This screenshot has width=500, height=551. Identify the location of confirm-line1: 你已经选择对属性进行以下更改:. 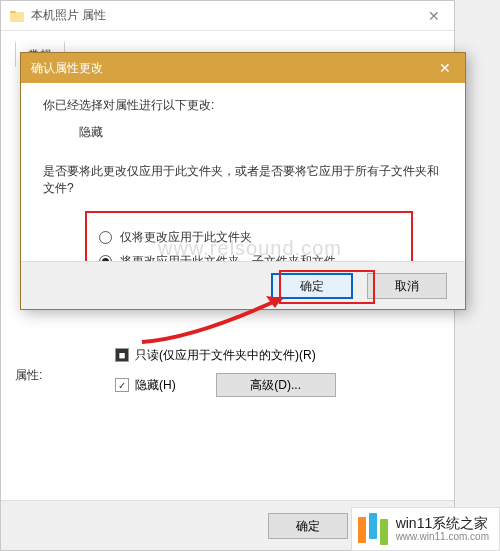
(243, 106).